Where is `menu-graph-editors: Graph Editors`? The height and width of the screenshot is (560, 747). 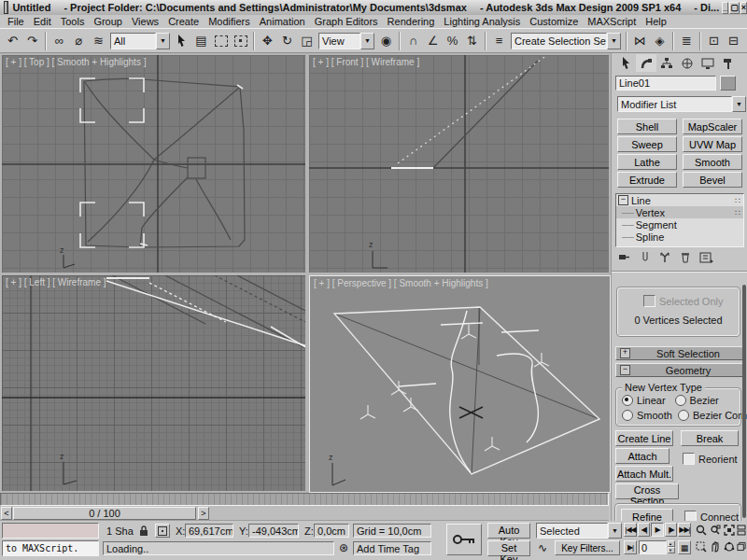
menu-graph-editors: Graph Editors is located at coordinates (346, 21).